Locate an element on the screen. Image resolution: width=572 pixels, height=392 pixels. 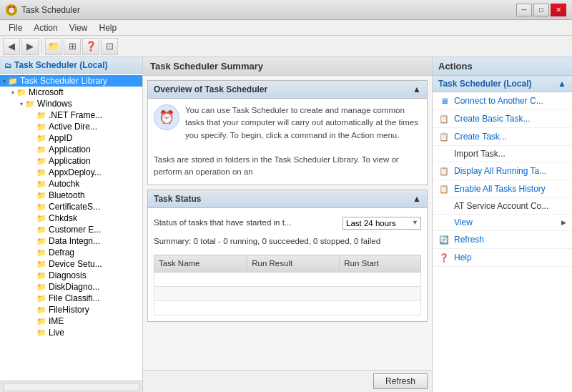
action-group-label: Task Scheduler (Local) is located at coordinates (485, 84).